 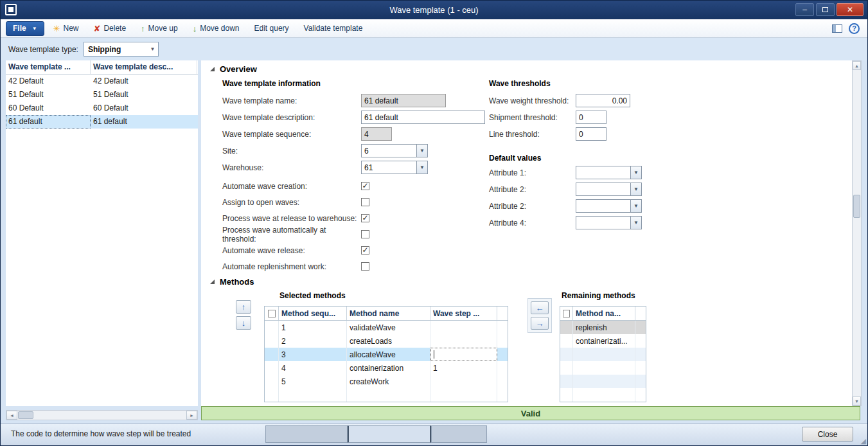 What do you see at coordinates (365, 186) in the screenshot?
I see `automate-wave-creation-checkbox: ✓` at bounding box center [365, 186].